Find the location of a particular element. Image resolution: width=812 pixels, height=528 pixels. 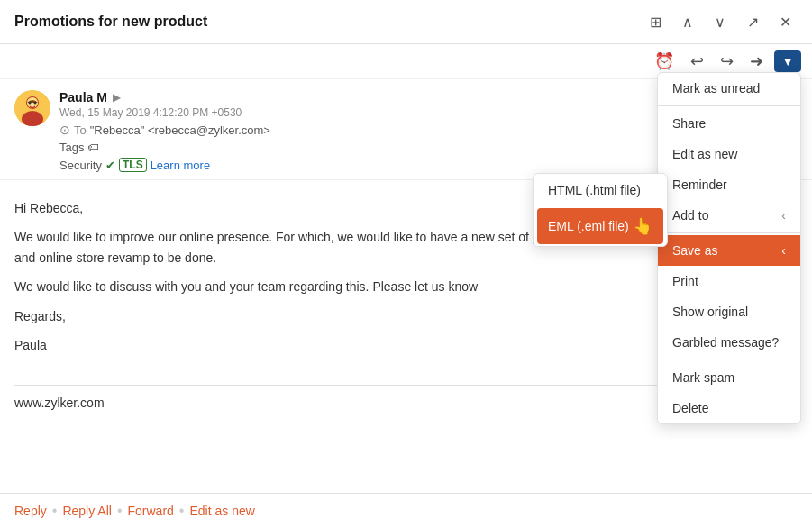

dropdown-item-garbled-message?: Garbled message? is located at coordinates (729, 342).